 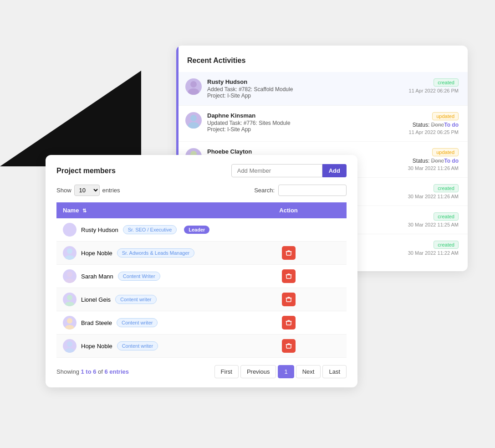 What do you see at coordinates (143, 211) in the screenshot?
I see `name-column-header: Name ⇅` at bounding box center [143, 211].